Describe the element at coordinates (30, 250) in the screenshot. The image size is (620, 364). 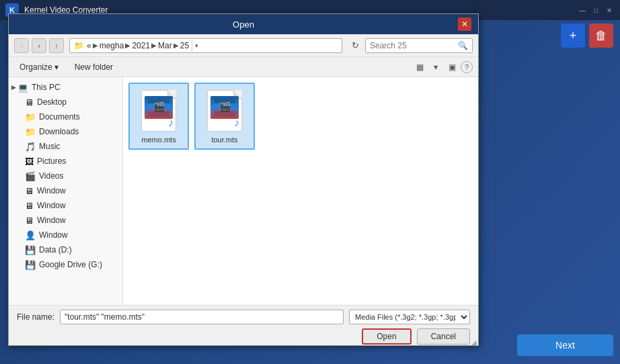
I see `data-d-icon: 💾` at that location.